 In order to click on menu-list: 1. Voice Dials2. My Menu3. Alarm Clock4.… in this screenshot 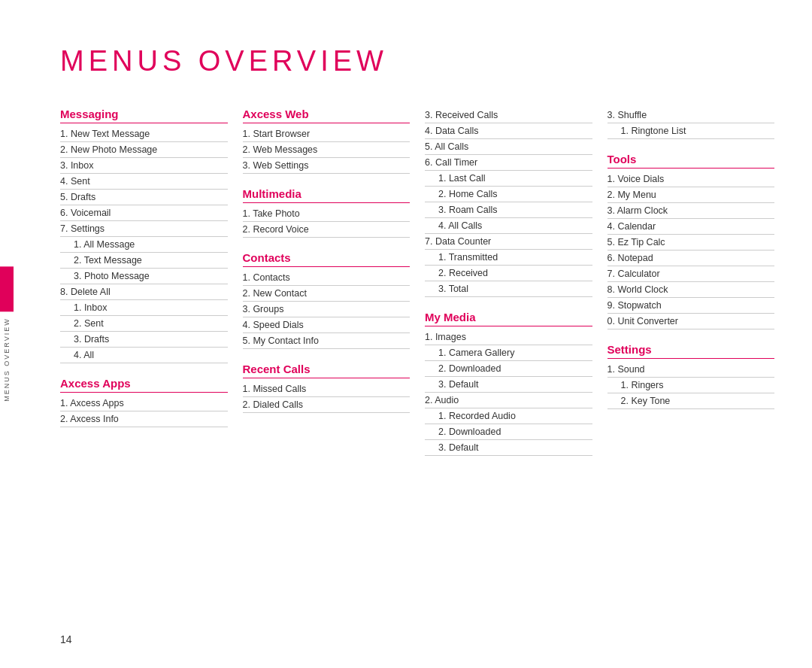, I will do `click(692, 250)`.